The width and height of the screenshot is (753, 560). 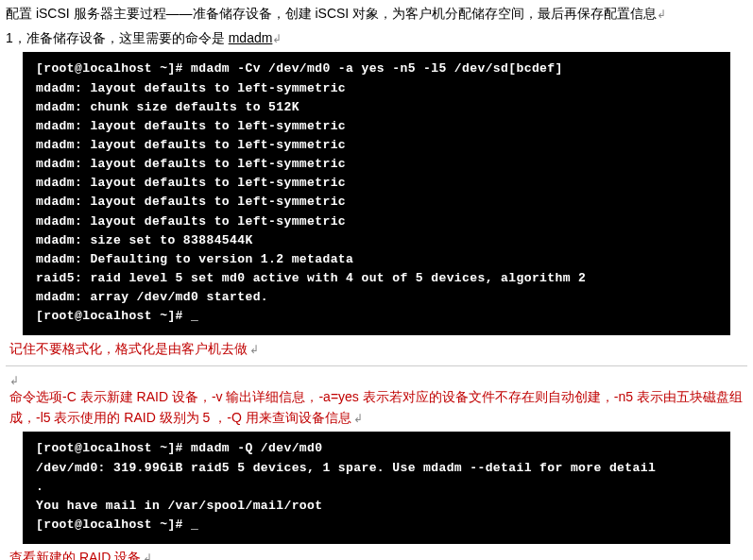 I want to click on blank-para-marker: ↲, so click(x=378, y=379).